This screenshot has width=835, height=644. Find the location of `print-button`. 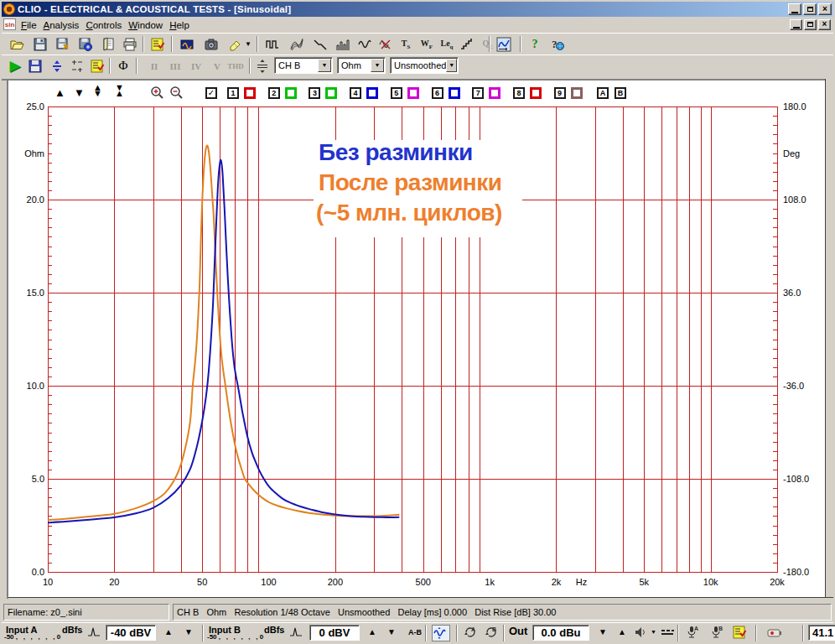

print-button is located at coordinates (130, 44).